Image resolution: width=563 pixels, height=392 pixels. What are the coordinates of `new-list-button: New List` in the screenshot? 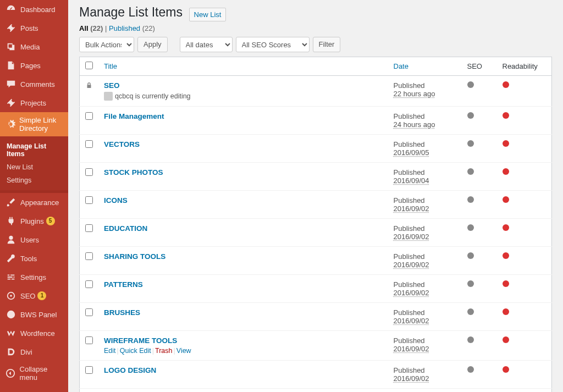 It's located at (208, 14).